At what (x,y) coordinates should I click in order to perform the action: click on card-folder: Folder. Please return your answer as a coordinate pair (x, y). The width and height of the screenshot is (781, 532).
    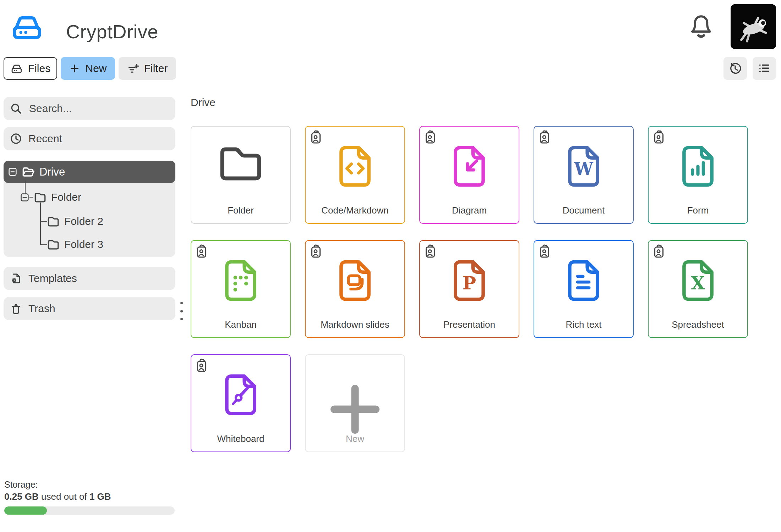
    Looking at the image, I should click on (241, 175).